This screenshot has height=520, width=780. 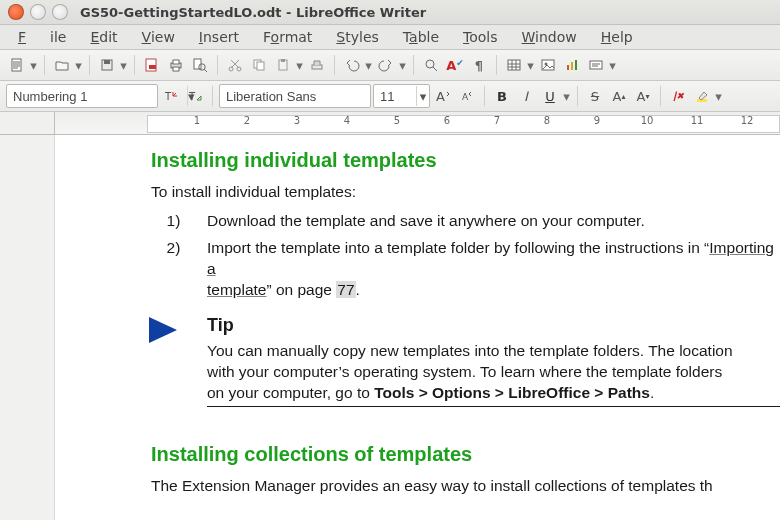 I want to click on menu-view: View, so click(x=158, y=37).